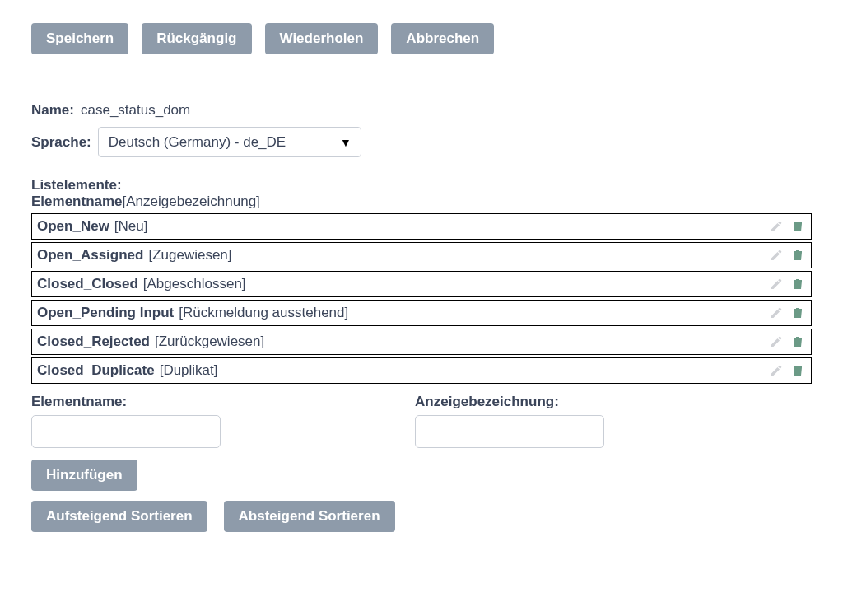  I want to click on sort-asc-button: Aufsteigend Sortieren, so click(119, 516).